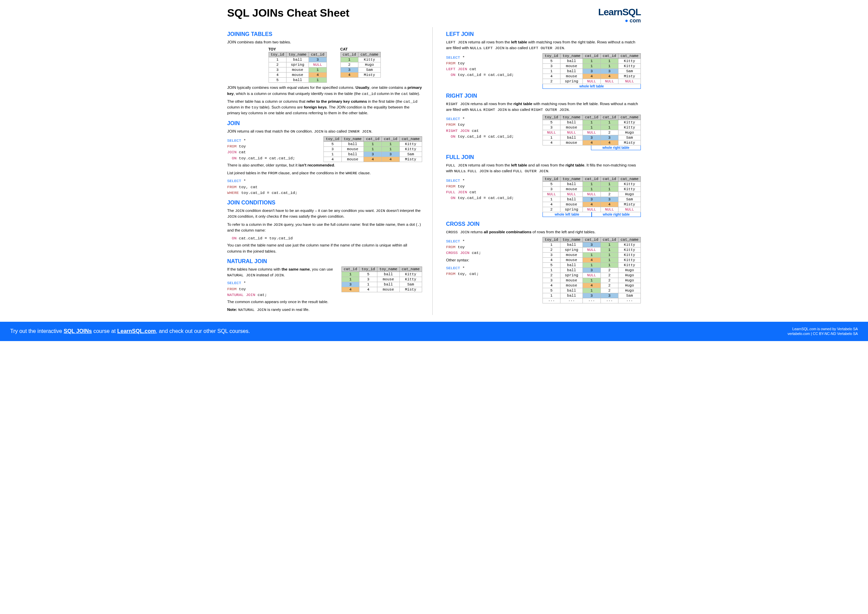 The image size is (868, 614). I want to click on sql-cross-join: SELECT * FROM toy CROSS JOIN cat;, so click(464, 247).